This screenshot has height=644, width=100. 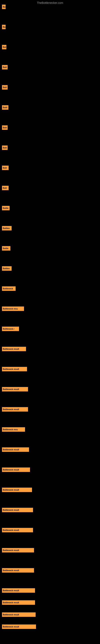 I want to click on bar-label: Bottl, so click(x=5, y=108).